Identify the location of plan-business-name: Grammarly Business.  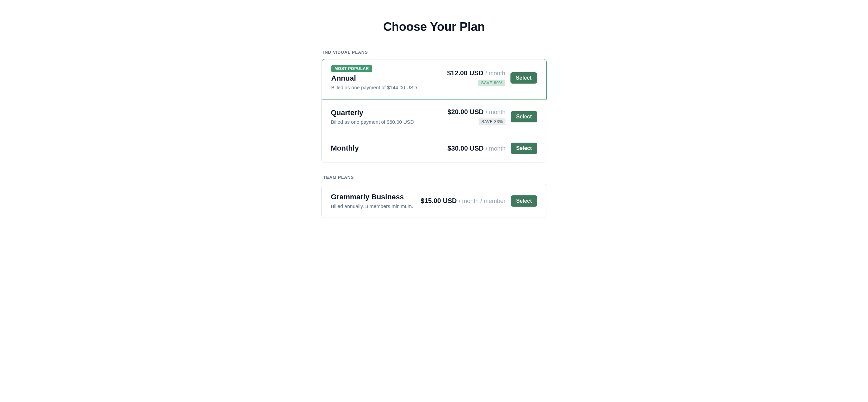
(373, 197).